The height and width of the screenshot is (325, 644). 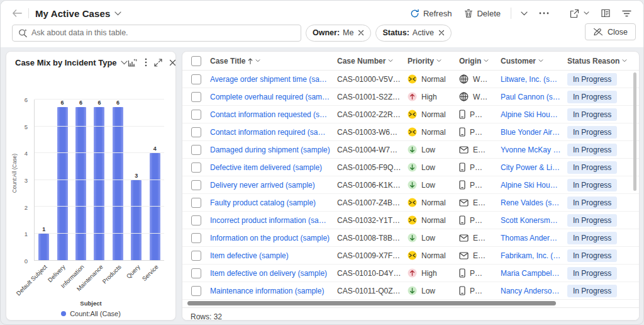 I want to click on customer-link: Paul Cannon (sam…, so click(x=534, y=97).